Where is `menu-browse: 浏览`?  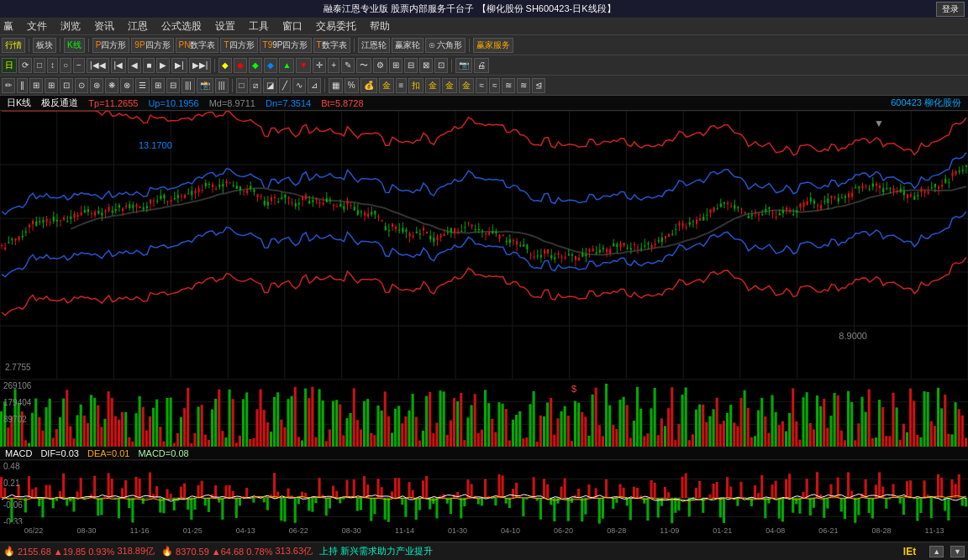 menu-browse: 浏览 is located at coordinates (71, 27).